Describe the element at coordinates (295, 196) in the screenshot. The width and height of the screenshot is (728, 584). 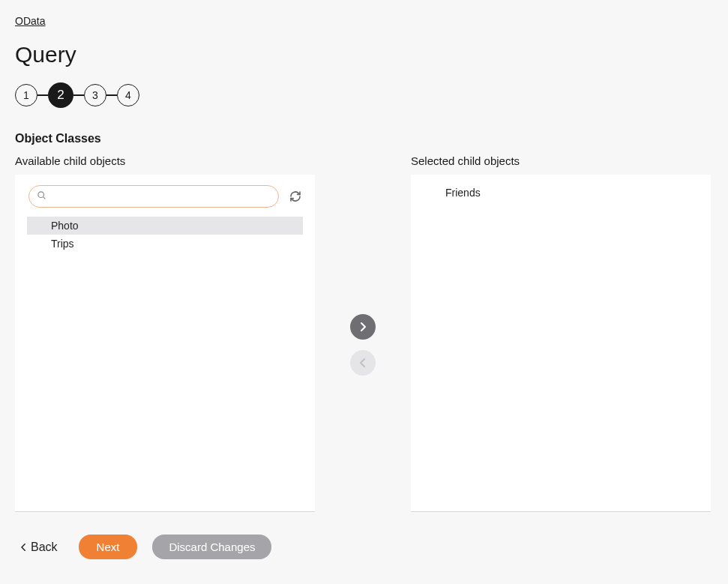
I see `refresh-icon` at that location.